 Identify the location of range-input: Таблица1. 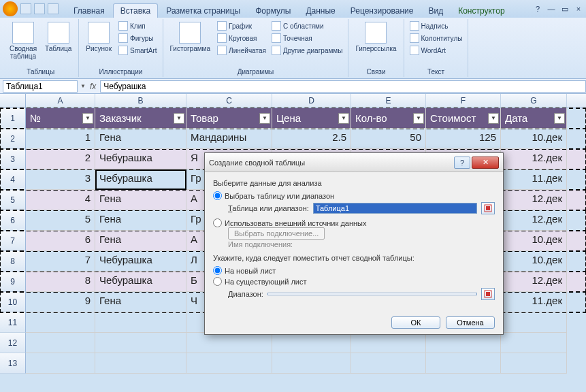
(395, 208).